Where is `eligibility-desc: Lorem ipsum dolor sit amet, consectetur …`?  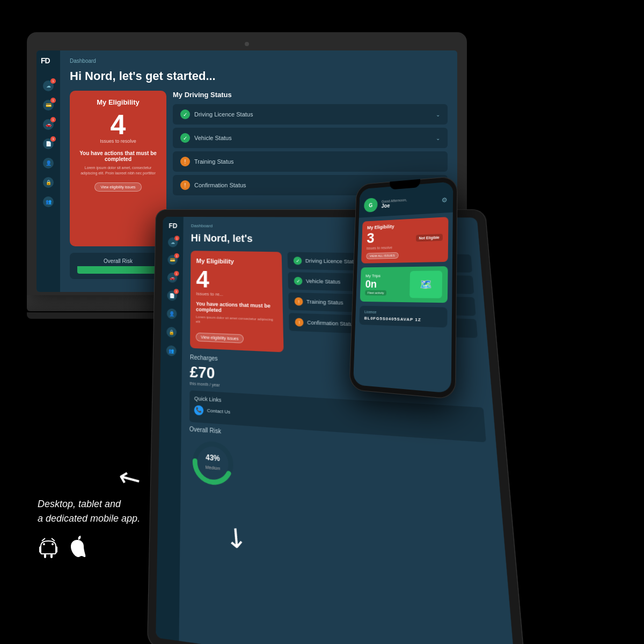
eligibility-desc: Lorem ipsum dolor sit amet, consectetur … is located at coordinates (118, 171).